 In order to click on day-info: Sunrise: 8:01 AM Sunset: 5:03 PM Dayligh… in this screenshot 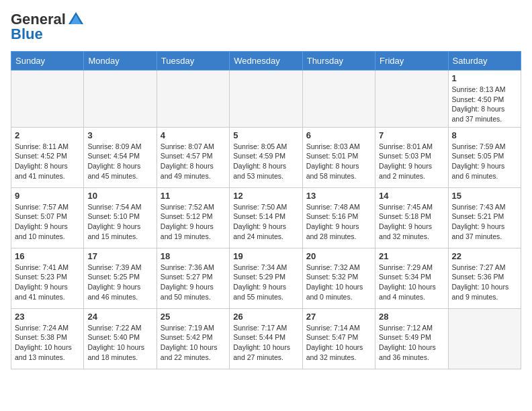, I will do `click(411, 161)`.